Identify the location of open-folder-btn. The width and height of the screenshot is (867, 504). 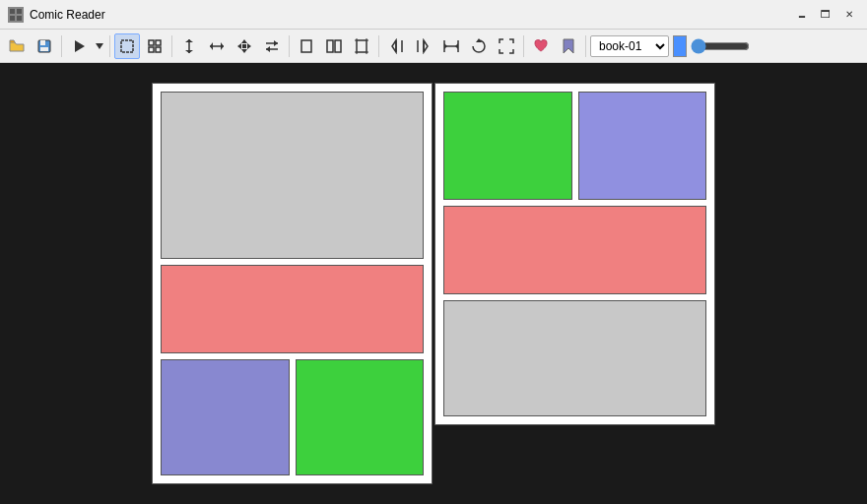
(17, 46).